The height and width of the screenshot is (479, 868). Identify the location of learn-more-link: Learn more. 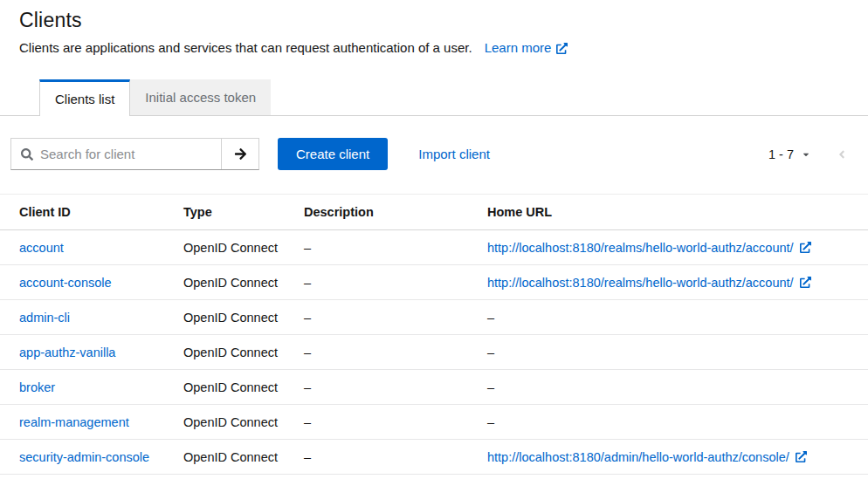
(527, 48).